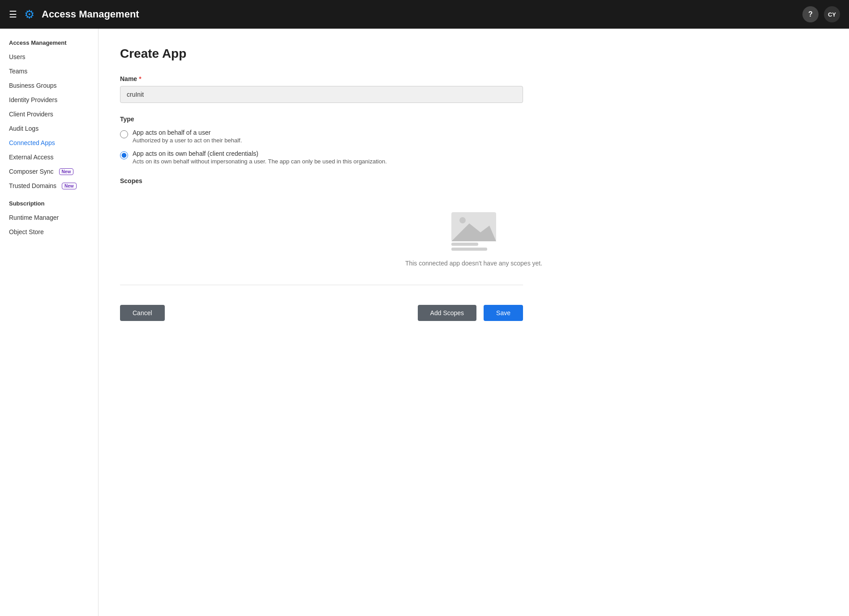 Image resolution: width=849 pixels, height=616 pixels. What do you see at coordinates (49, 100) in the screenshot?
I see `sidebar-item-identity-providers: Identity Providers` at bounding box center [49, 100].